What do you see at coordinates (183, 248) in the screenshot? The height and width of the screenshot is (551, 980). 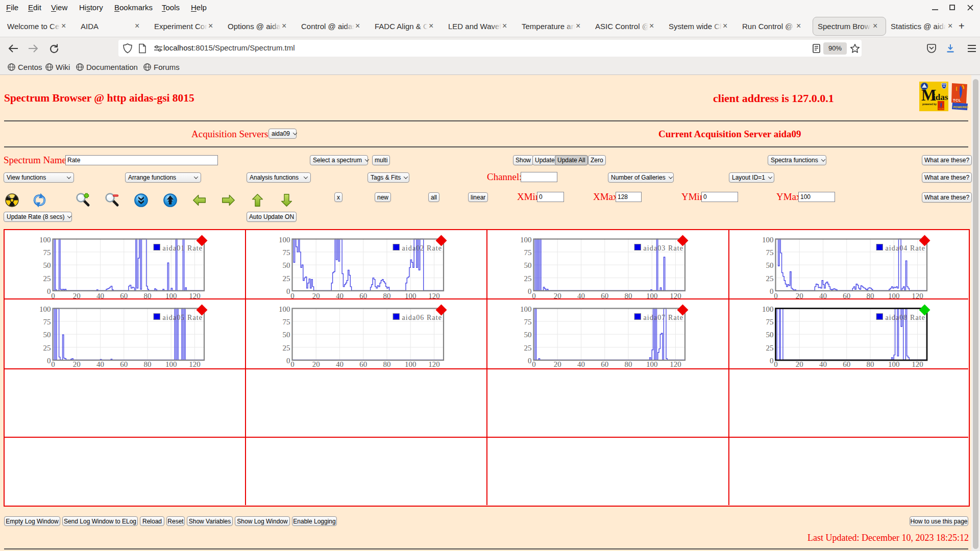 I see `svg-text: aida01 Rate` at bounding box center [183, 248].